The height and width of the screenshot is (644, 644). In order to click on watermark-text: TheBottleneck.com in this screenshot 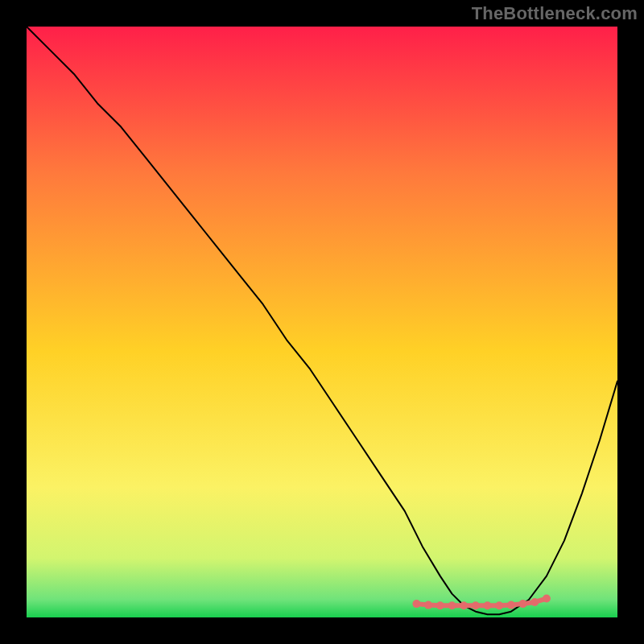, I will do `click(555, 14)`.